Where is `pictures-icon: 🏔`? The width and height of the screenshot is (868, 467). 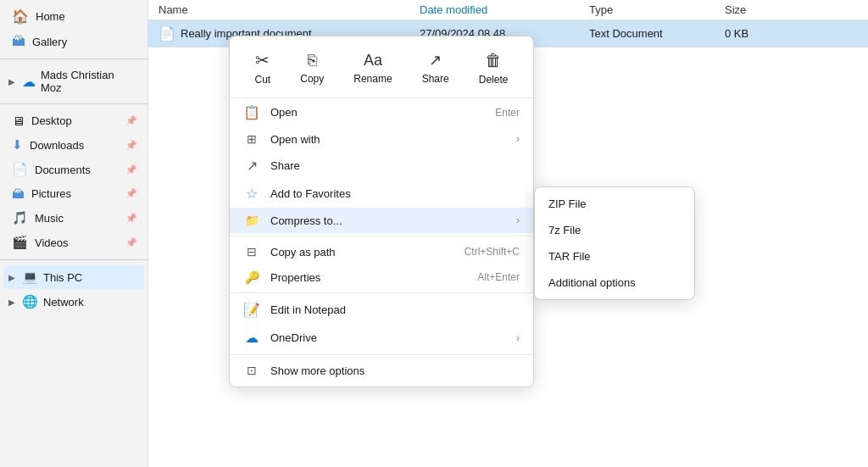
pictures-icon: 🏔 is located at coordinates (19, 193).